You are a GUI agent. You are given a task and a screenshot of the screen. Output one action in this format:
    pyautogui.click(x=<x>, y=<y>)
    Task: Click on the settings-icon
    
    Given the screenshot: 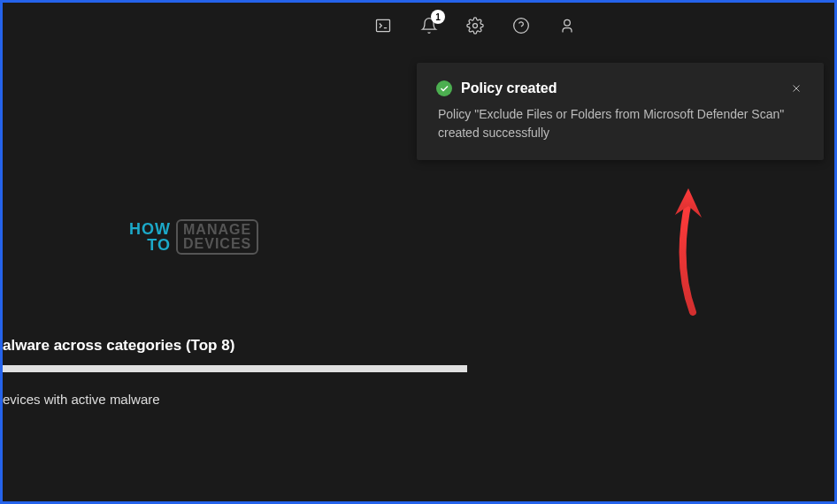 What is the action you would take?
    pyautogui.click(x=475, y=26)
    